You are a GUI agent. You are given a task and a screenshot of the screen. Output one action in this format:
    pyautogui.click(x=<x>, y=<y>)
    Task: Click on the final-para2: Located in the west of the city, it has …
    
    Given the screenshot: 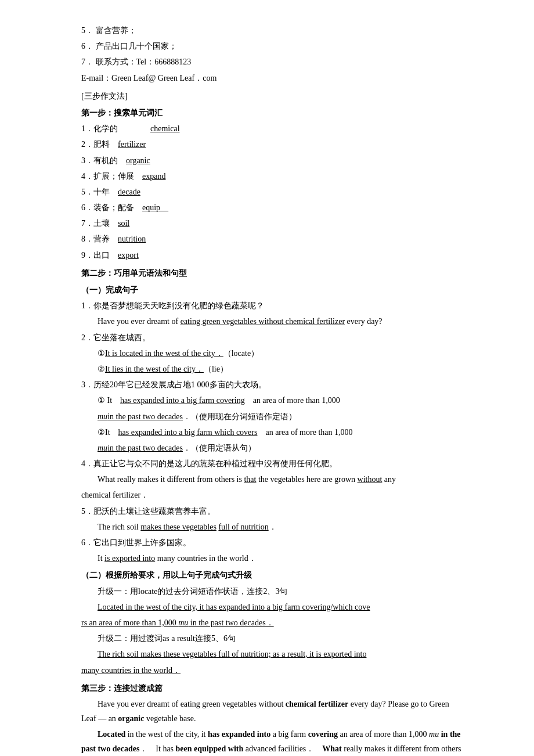 What is the action you would take?
    pyautogui.click(x=273, y=741)
    